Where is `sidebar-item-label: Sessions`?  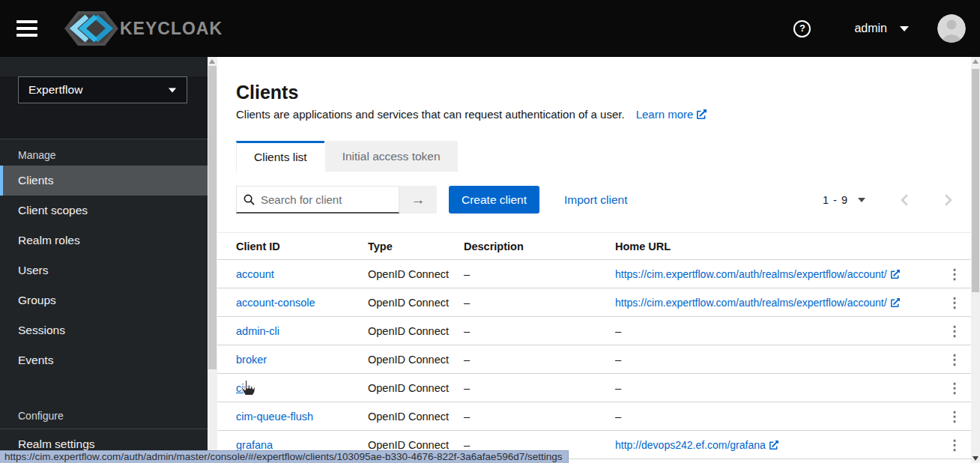
sidebar-item-label: Sessions is located at coordinates (42, 330).